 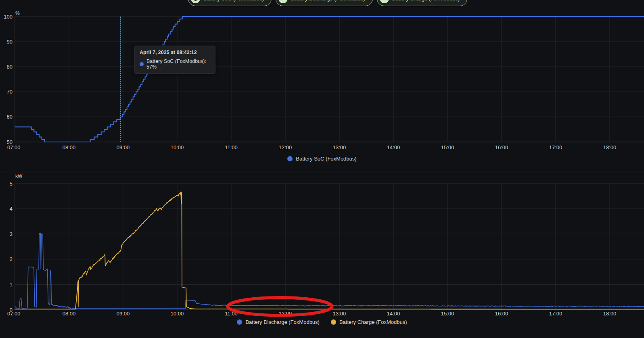 I want to click on legend-item: Battery SoC (FoxModbus), so click(x=322, y=159).